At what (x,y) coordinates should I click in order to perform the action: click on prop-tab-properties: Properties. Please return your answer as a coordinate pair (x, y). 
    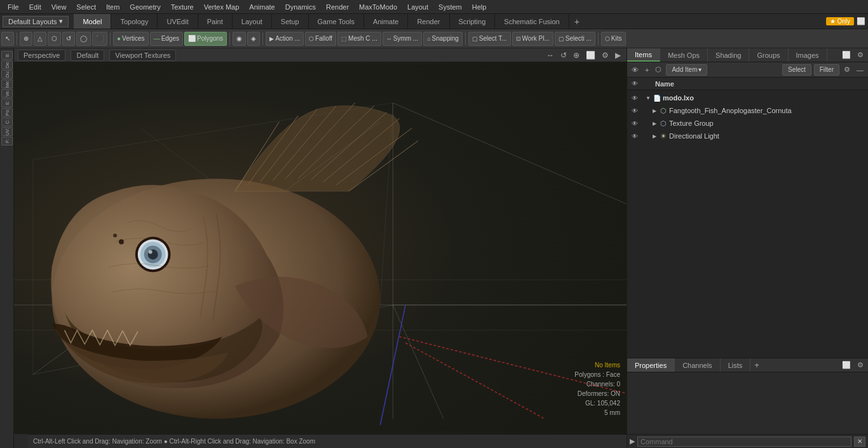
    Looking at the image, I should click on (651, 365).